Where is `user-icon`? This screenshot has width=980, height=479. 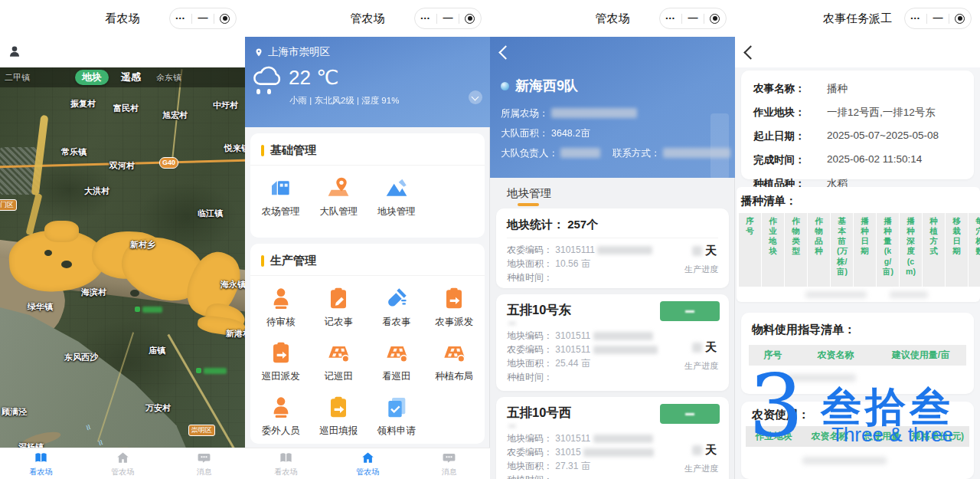
user-icon is located at coordinates (15, 51).